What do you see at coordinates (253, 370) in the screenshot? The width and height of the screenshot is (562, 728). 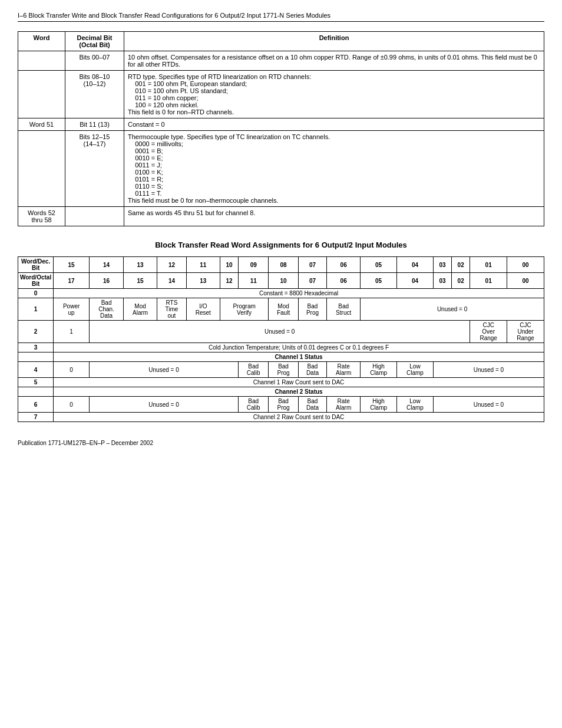 I see `cell-bad-calib-4: BadCalib` at bounding box center [253, 370].